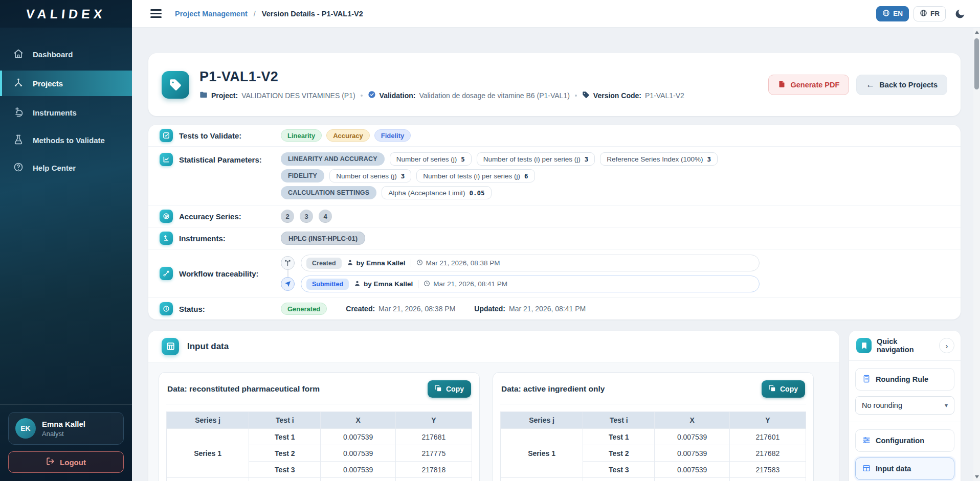 This screenshot has width=980, height=481. I want to click on avatar: EK, so click(26, 428).